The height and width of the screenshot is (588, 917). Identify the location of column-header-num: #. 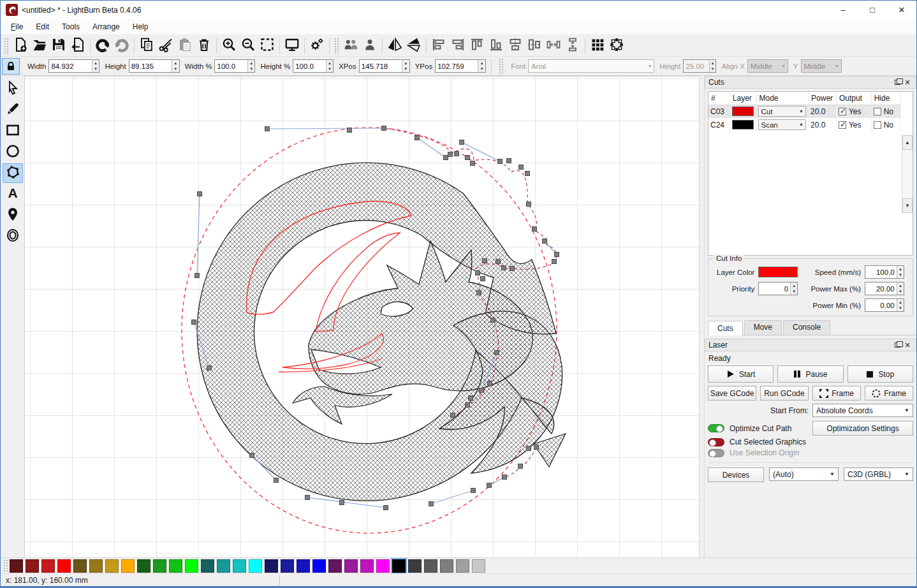
(719, 98).